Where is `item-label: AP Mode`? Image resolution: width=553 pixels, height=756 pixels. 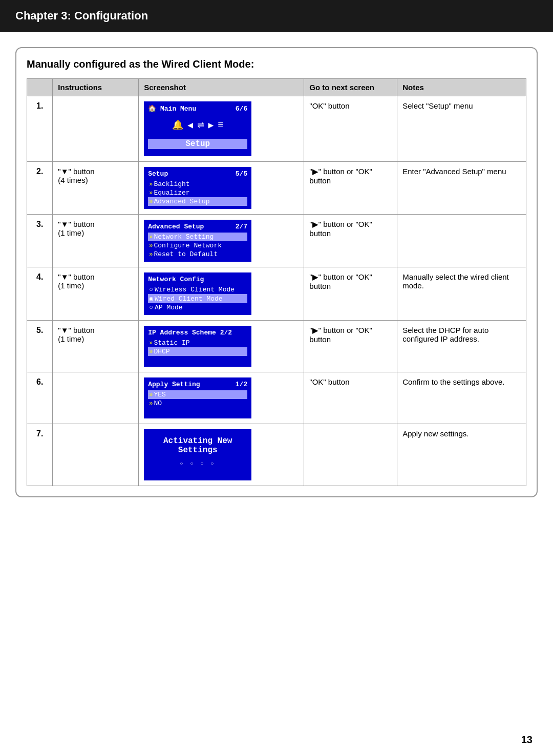 item-label: AP Mode is located at coordinates (169, 307).